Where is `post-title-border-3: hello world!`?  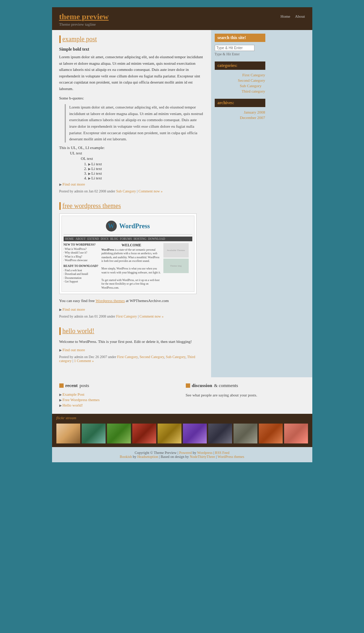 post-title-border-3: hello world! is located at coordinates (132, 331).